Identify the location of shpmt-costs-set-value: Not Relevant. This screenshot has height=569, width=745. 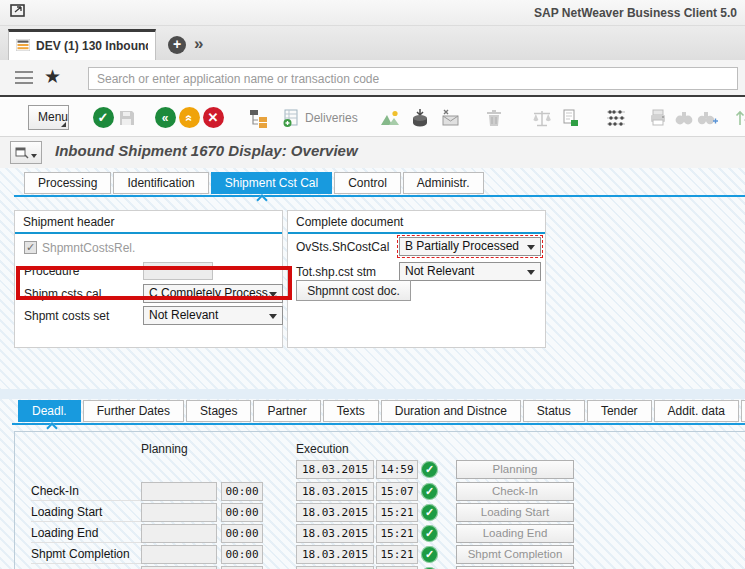
(184, 315).